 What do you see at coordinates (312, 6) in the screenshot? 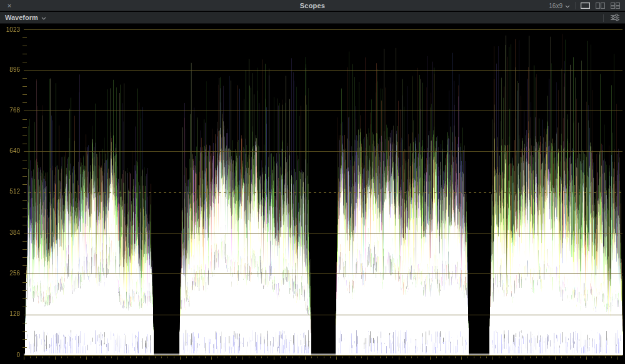
I see `window-title: Scopes` at bounding box center [312, 6].